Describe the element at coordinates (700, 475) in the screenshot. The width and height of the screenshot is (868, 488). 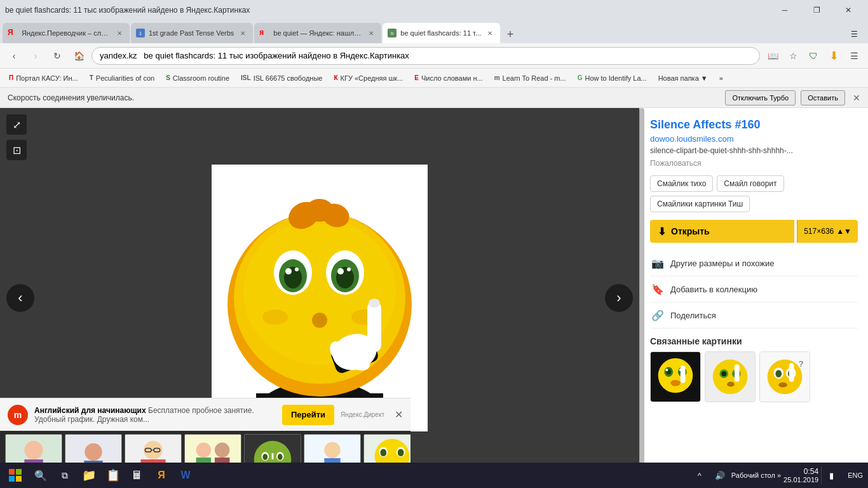
I see `show-hidden-icons-button: ^` at that location.